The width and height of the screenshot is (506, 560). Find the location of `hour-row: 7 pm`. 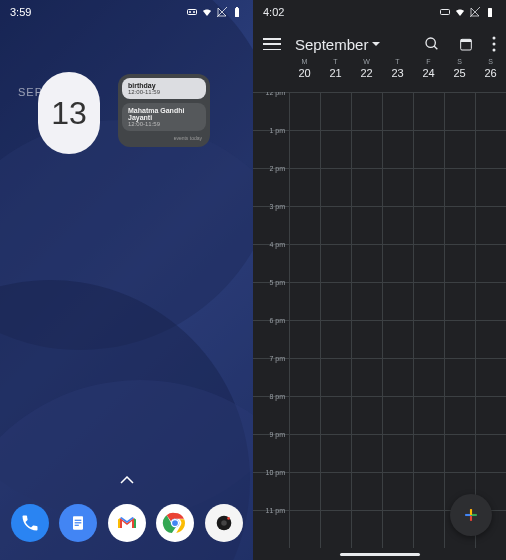

hour-row: 7 pm is located at coordinates (380, 377).